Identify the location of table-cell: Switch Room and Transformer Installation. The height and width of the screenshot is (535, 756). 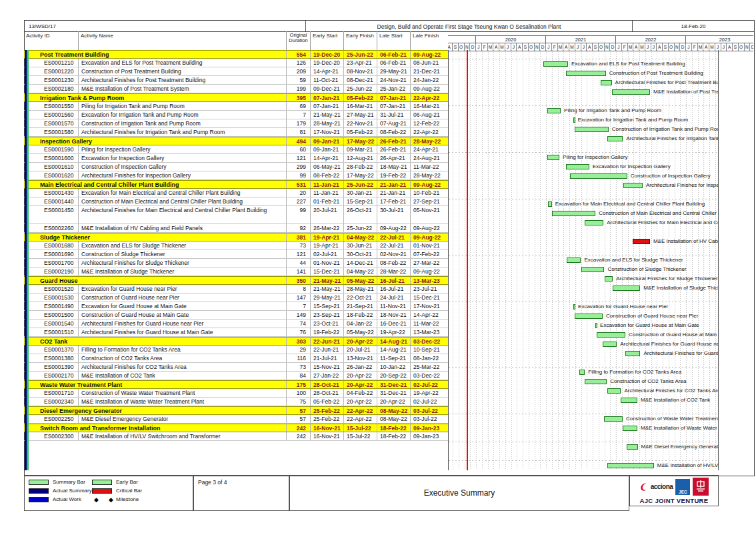
(155, 428).